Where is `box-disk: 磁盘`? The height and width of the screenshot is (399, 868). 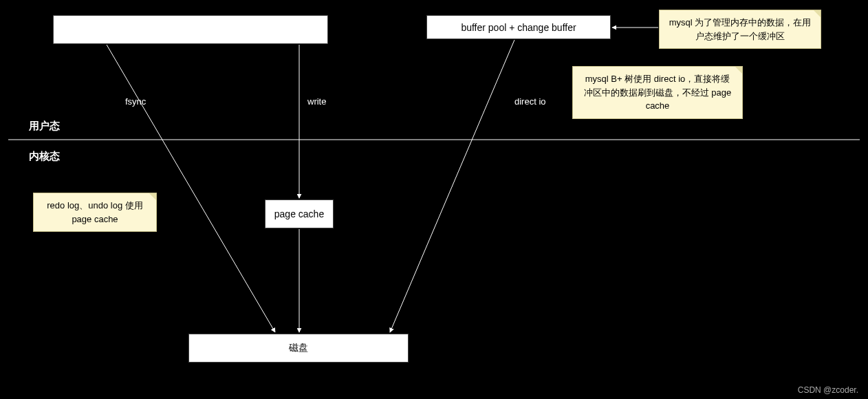 box-disk: 磁盘 is located at coordinates (299, 348).